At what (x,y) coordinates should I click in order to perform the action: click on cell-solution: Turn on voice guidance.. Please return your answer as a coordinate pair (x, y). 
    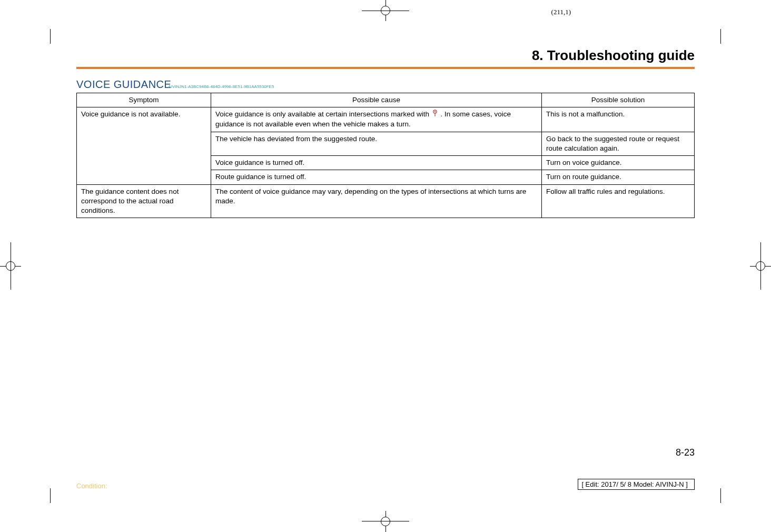
    Looking at the image, I should click on (618, 163).